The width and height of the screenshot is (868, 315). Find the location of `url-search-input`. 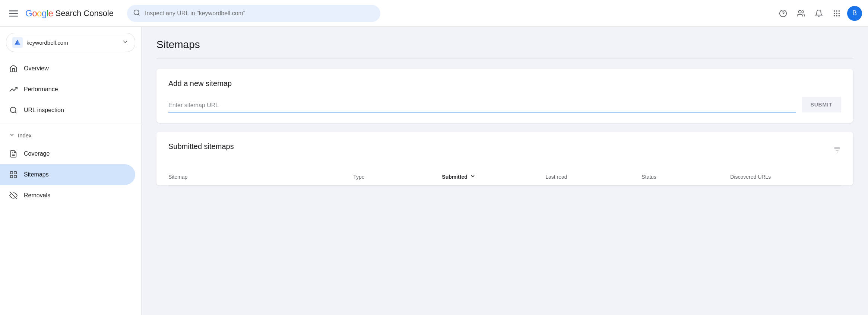

url-search-input is located at coordinates (254, 13).